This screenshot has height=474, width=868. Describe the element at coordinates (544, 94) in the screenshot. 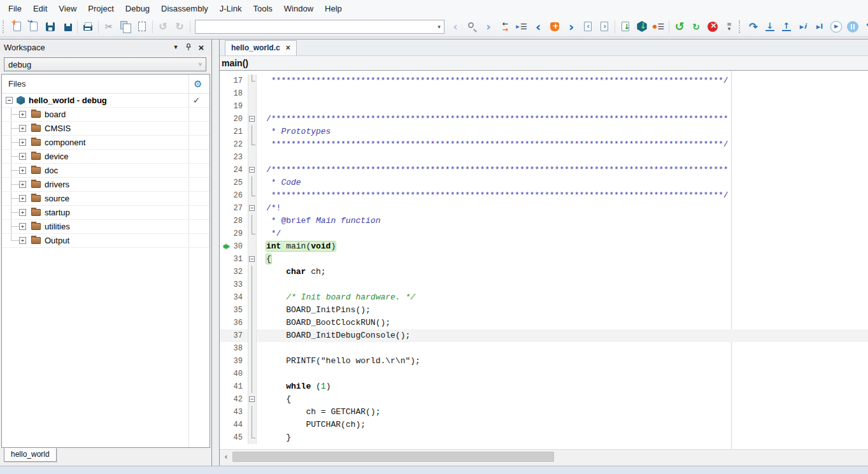

I see `code-line-18: 18` at that location.